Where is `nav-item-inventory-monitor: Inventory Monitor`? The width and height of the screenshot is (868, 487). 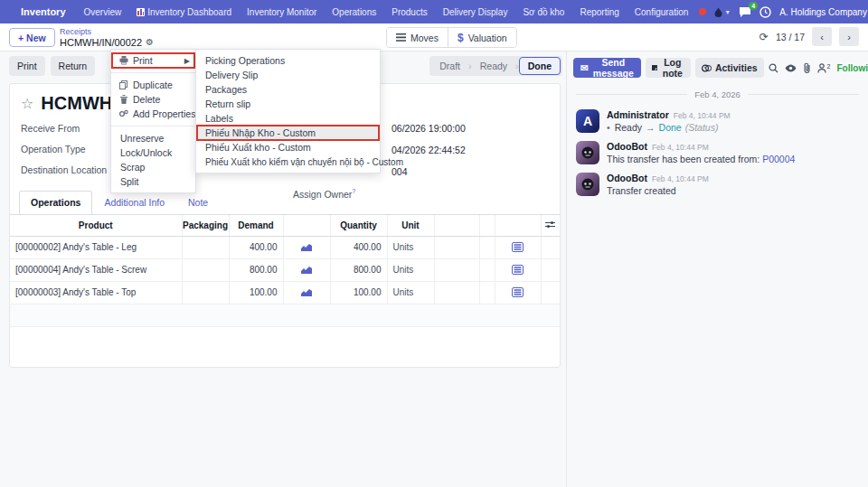 nav-item-inventory-monitor: Inventory Monitor is located at coordinates (282, 13).